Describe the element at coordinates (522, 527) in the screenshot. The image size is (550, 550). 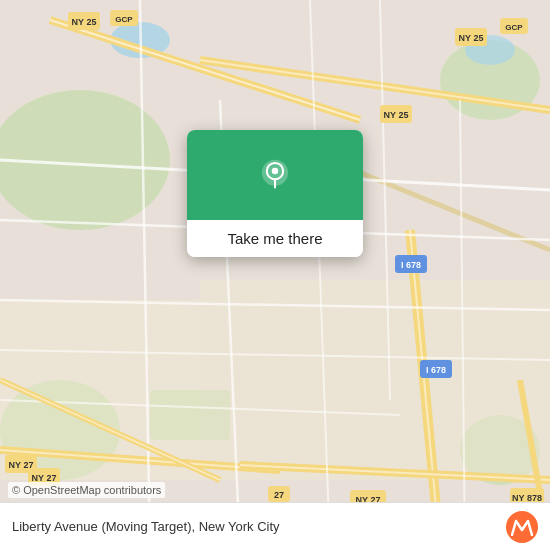
I see `moovit-logo` at that location.